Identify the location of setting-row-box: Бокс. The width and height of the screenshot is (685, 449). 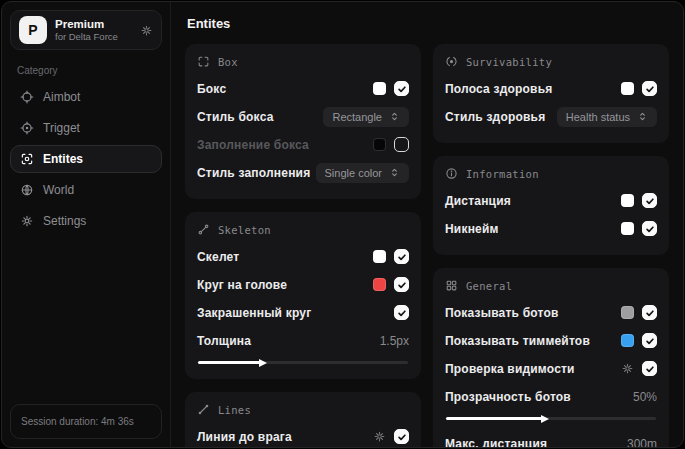
(303, 88).